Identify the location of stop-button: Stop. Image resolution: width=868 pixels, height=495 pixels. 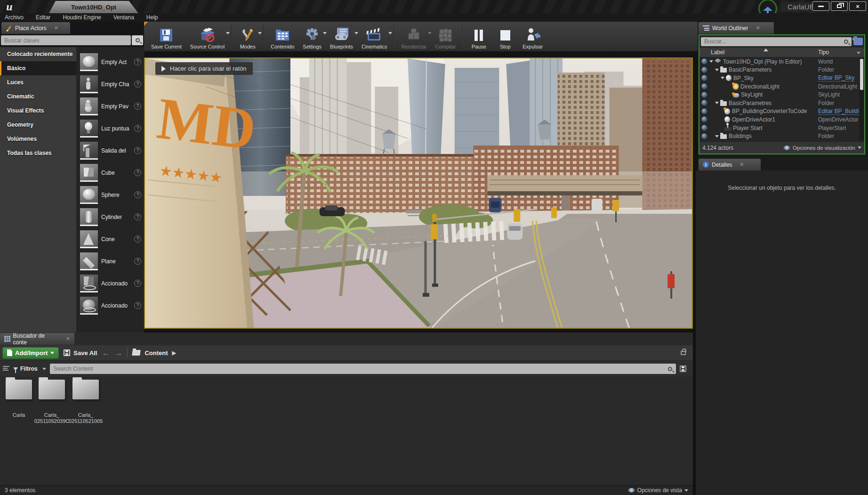
(505, 36).